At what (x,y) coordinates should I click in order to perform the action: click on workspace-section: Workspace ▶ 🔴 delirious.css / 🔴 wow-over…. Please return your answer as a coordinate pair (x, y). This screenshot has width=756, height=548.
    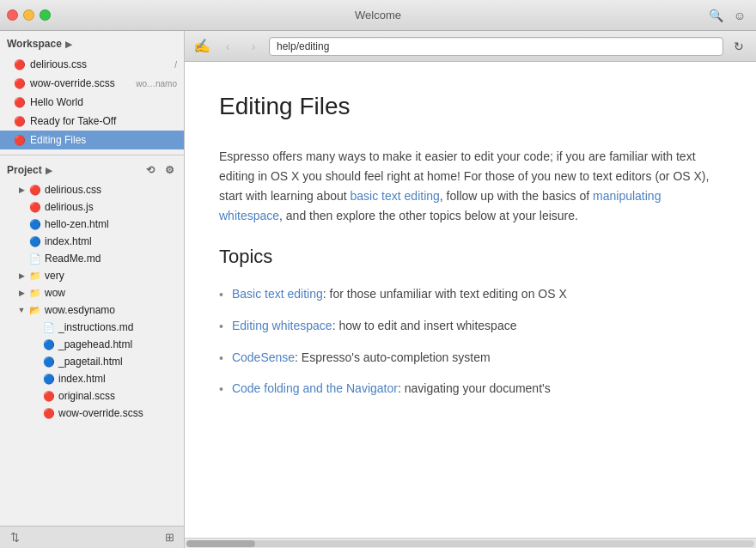
    Looking at the image, I should click on (92, 93).